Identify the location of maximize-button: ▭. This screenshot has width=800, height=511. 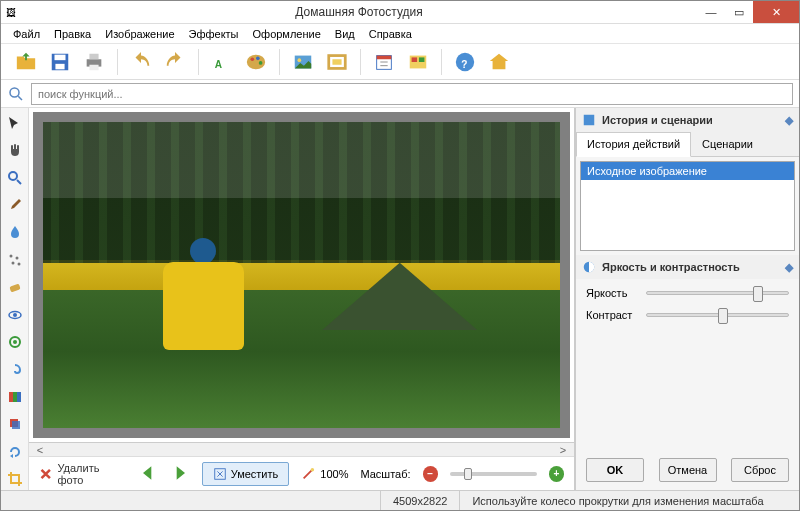
(739, 12).